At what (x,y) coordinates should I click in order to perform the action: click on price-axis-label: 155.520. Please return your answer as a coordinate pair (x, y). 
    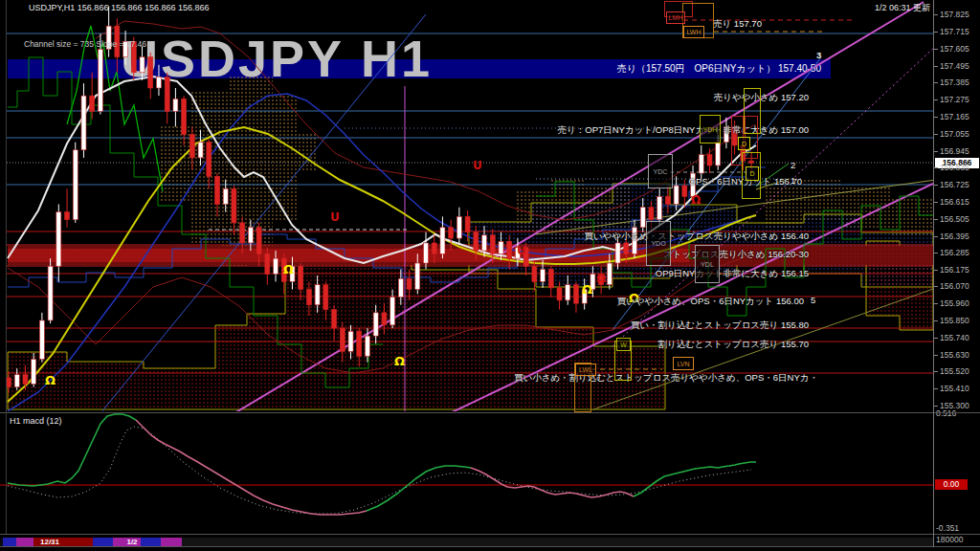
    Looking at the image, I should click on (955, 371).